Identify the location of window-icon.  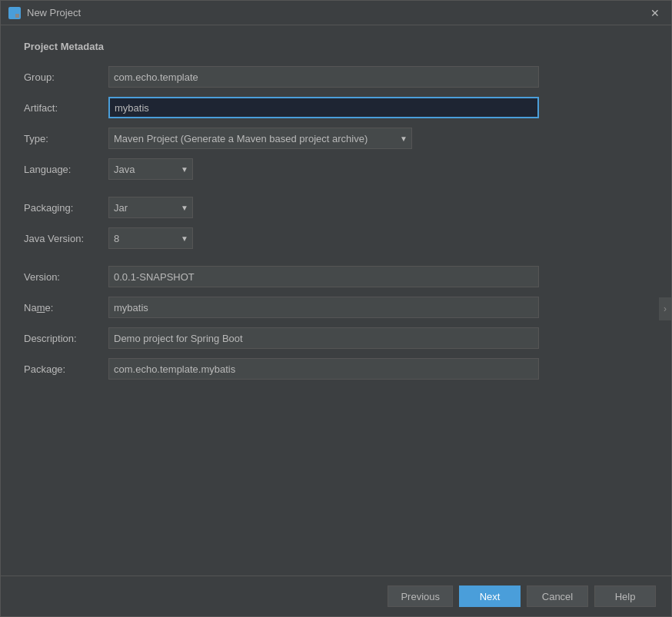
(15, 13).